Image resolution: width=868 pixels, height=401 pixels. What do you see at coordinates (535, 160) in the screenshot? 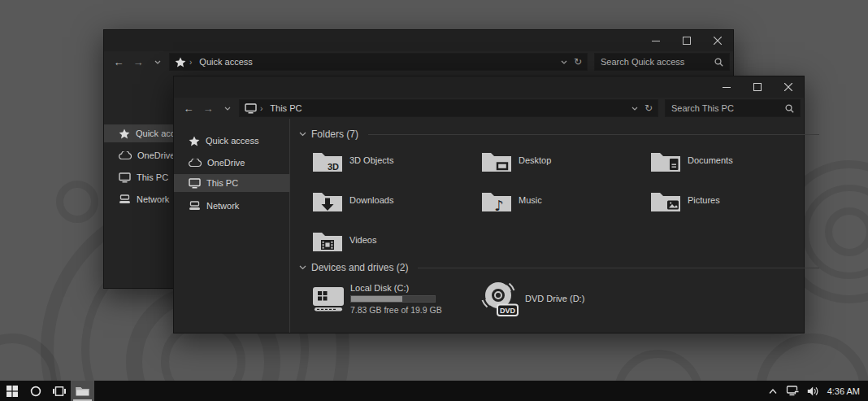
I see `tile-label: Desktop` at bounding box center [535, 160].